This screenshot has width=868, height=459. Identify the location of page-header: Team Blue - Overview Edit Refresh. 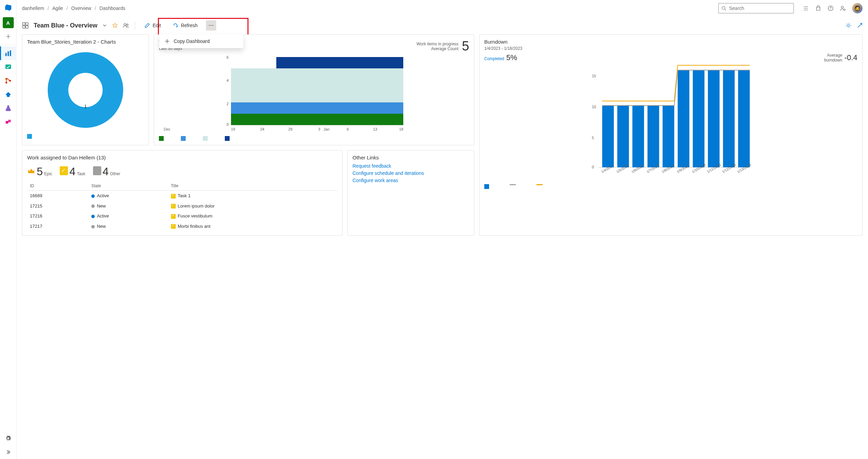
(442, 25).